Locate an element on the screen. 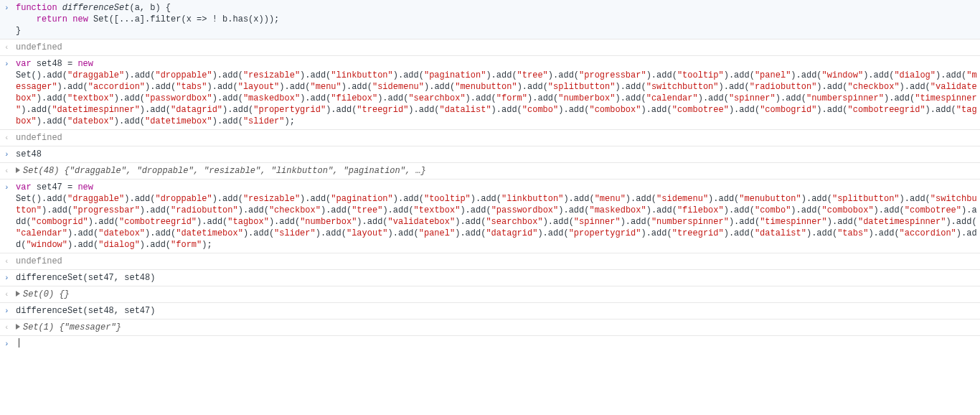  string-literal: "propertygrid" is located at coordinates (290, 110).